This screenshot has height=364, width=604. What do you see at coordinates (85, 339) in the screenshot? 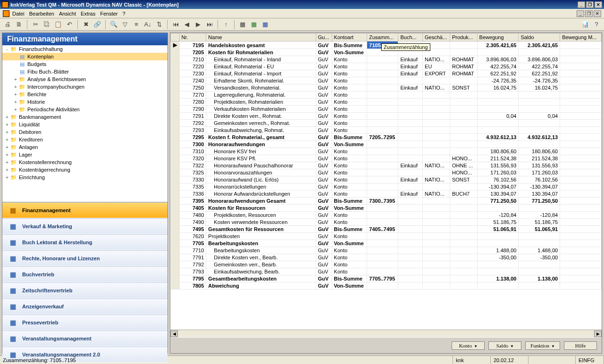
I see `nav-module: ▦Veranstaltungsmanagement` at bounding box center [85, 339].